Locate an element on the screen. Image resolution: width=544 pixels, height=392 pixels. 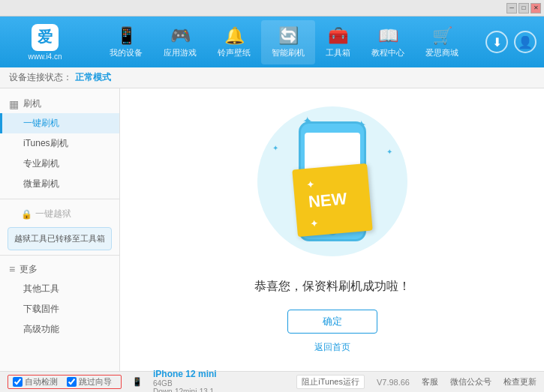
sidebar-item-other-tools: 其他工具 is located at coordinates (60, 289).